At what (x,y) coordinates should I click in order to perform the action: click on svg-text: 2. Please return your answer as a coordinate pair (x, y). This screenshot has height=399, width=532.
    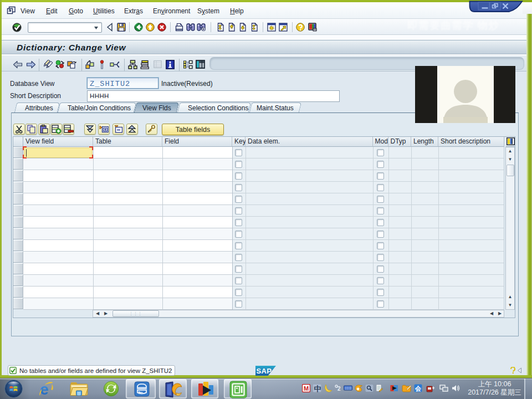
    Looking at the image, I should click on (339, 389).